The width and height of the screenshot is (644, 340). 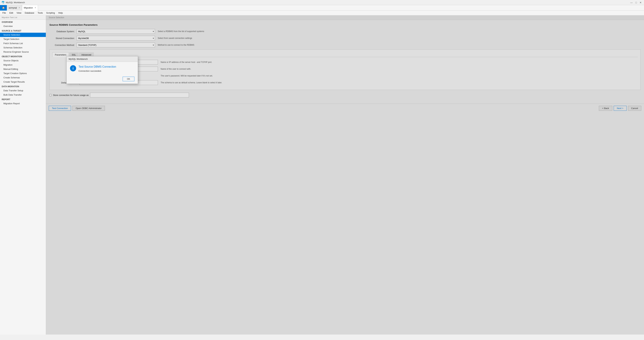 What do you see at coordinates (322, 8) in the screenshot?
I see `tab-bar: 🏠 azmysql ✕ Migration ✕` at bounding box center [322, 8].